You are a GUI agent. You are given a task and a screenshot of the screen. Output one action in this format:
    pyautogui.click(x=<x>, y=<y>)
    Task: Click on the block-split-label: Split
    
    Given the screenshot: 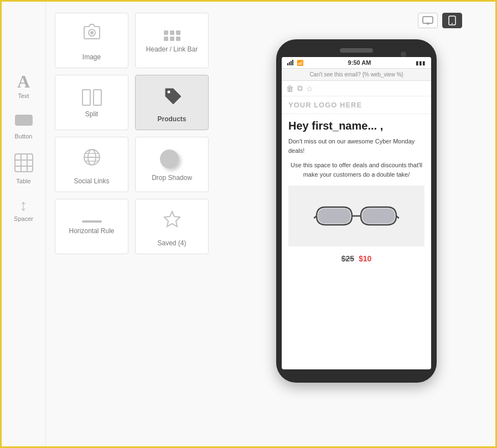 What is the action you would take?
    pyautogui.click(x=92, y=114)
    